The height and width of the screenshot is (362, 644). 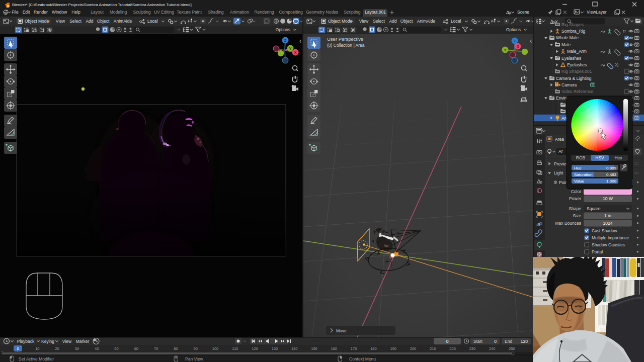 What do you see at coordinates (559, 139) in the screenshot?
I see `svg-text: Area` at bounding box center [559, 139].